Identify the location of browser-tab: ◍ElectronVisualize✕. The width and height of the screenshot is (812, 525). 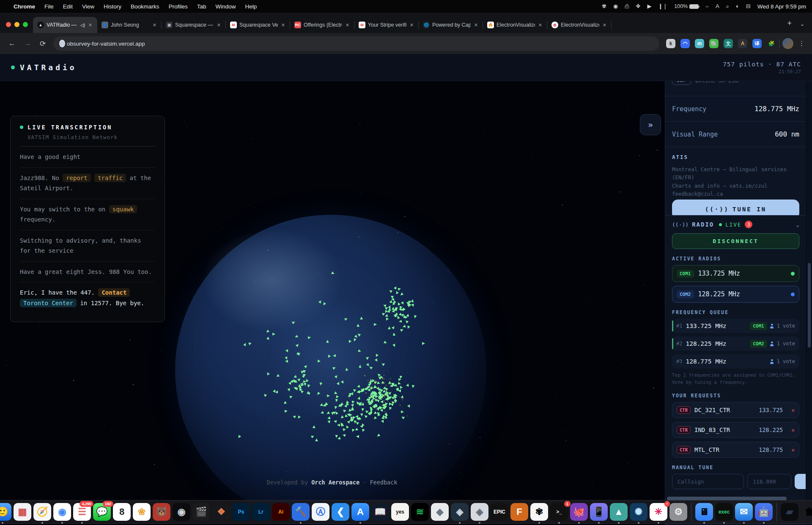
(579, 25).